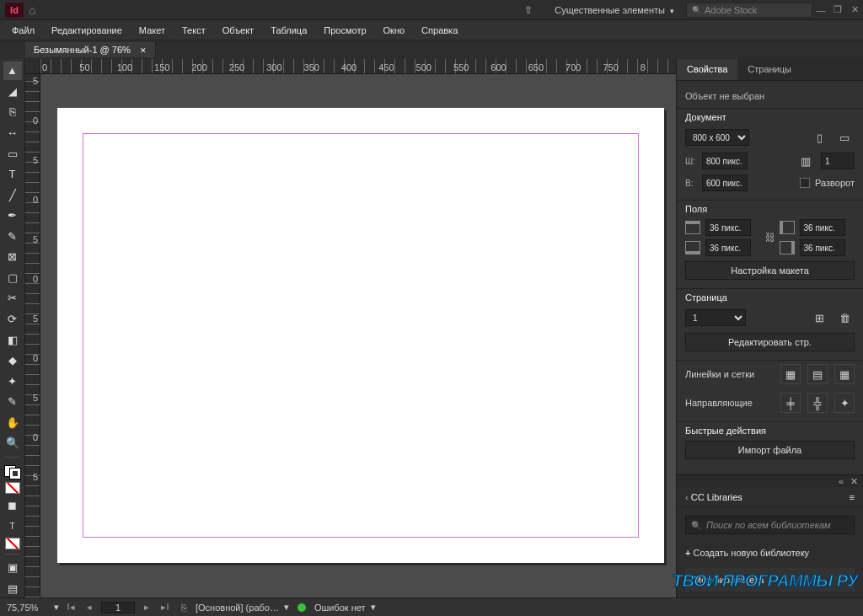 This screenshot has height=616, width=863. What do you see at coordinates (716, 318) in the screenshot?
I see `page-number-select: 1` at bounding box center [716, 318].